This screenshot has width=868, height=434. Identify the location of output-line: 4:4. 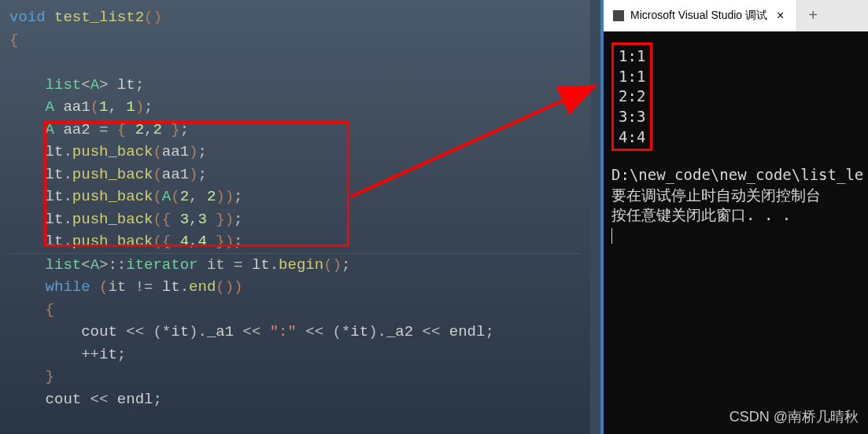
(632, 138).